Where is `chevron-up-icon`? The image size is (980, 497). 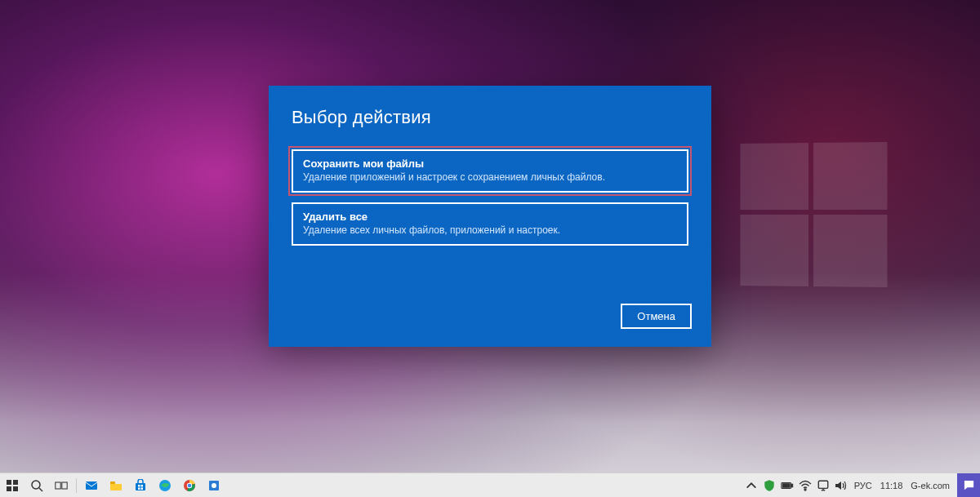 chevron-up-icon is located at coordinates (751, 486).